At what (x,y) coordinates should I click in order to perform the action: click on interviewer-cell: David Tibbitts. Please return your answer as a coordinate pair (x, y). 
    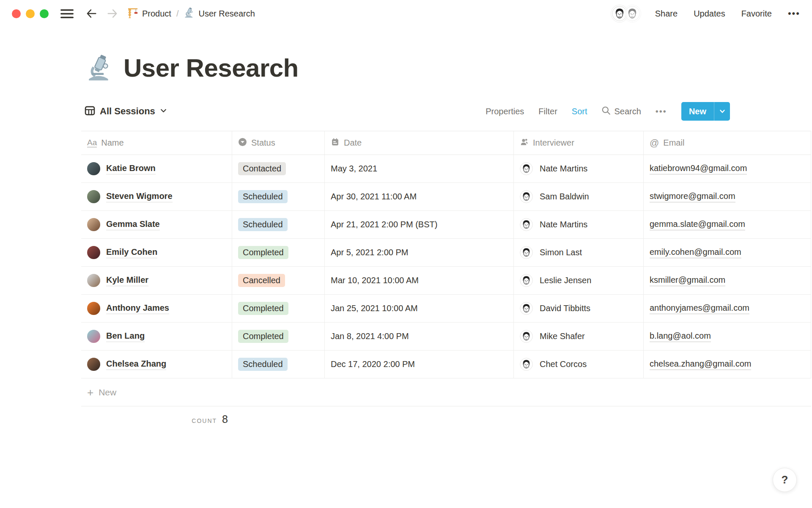
    Looking at the image, I should click on (579, 308).